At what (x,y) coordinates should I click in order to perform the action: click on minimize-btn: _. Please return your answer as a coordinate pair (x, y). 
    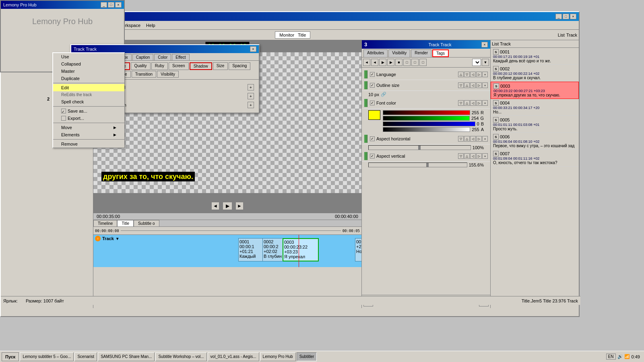
    Looking at the image, I should click on (559, 16).